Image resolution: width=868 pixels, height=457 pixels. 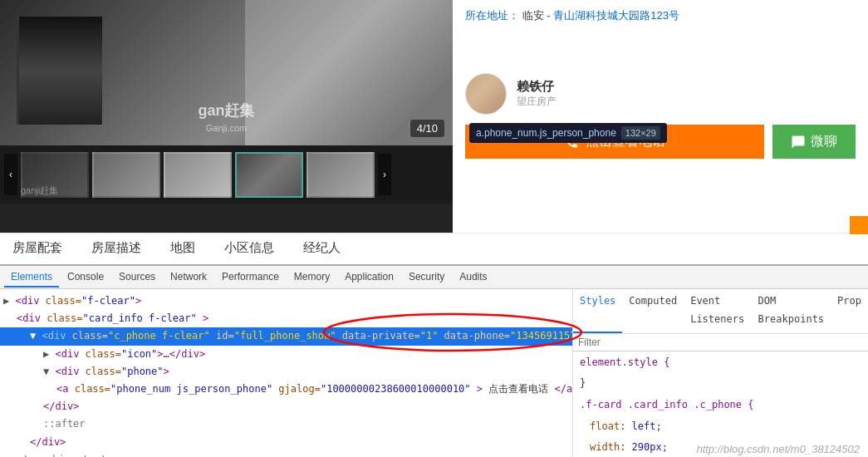 I want to click on devtools-tab-audits: Audits, so click(x=473, y=278).